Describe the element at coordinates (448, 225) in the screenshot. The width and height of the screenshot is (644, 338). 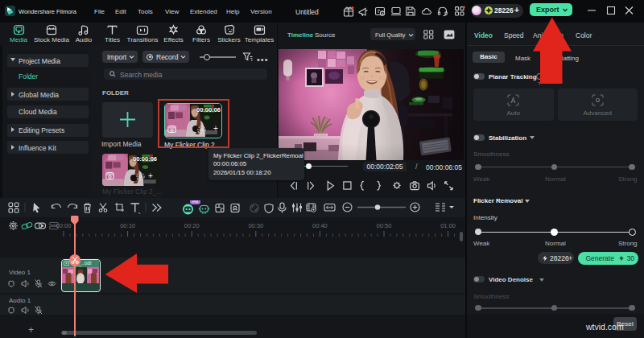
I see `svg-text: 01:00` at that location.